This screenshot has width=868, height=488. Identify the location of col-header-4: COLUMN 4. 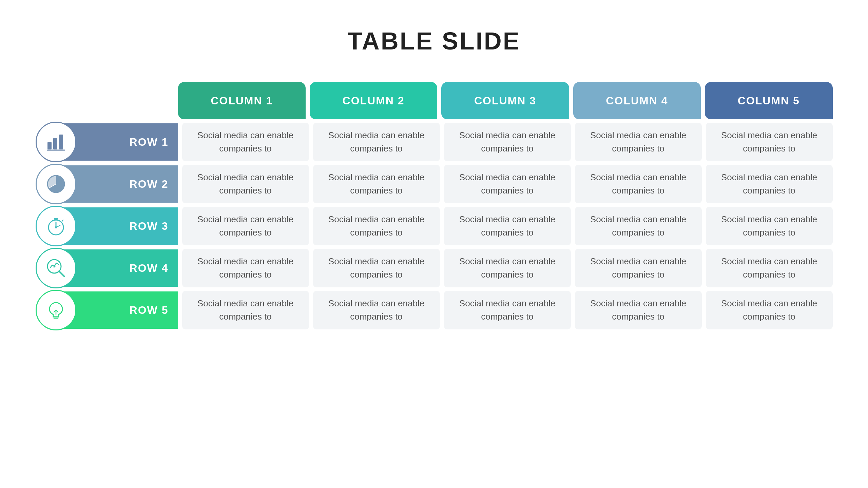
(637, 101).